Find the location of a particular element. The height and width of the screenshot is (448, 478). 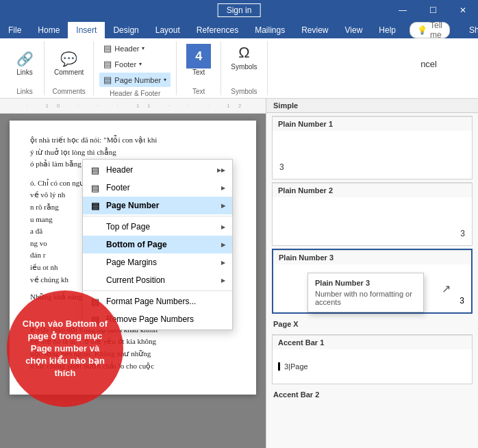

accentbar2-label: Accent Bar 2 is located at coordinates (373, 395).